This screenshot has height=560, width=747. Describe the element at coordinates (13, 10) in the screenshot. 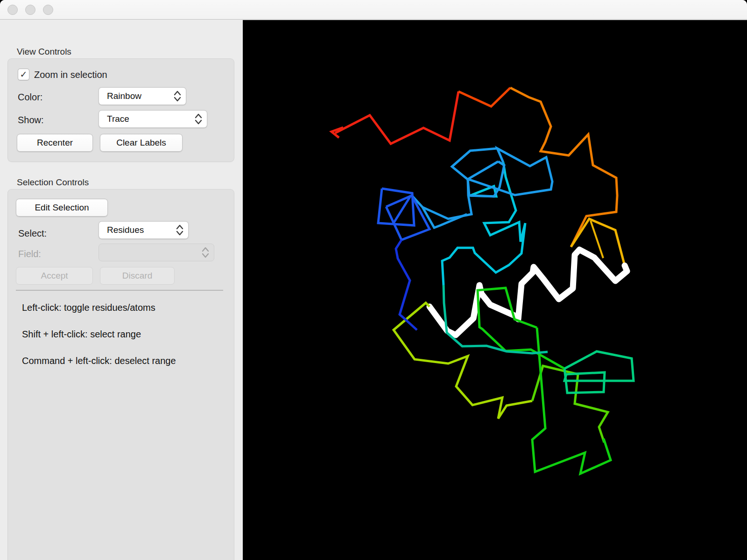

I see `close-button` at that location.